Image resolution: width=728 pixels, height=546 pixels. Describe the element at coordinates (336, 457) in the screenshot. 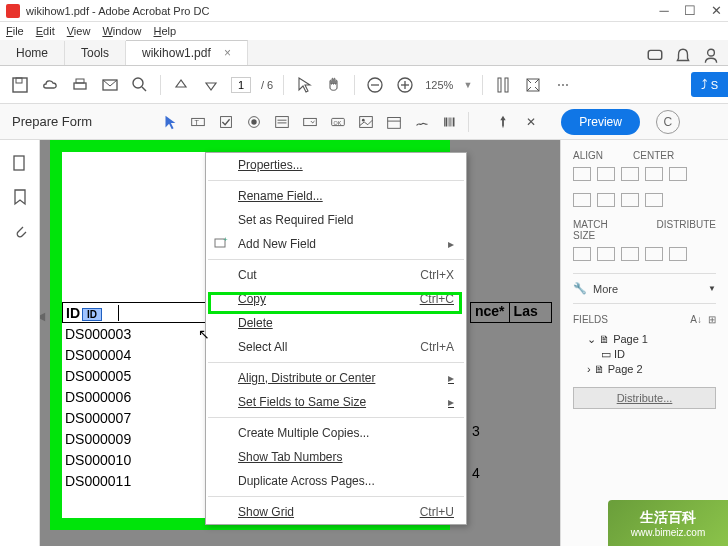

I see `ctx-tabnum: Show Tab Numbers` at that location.